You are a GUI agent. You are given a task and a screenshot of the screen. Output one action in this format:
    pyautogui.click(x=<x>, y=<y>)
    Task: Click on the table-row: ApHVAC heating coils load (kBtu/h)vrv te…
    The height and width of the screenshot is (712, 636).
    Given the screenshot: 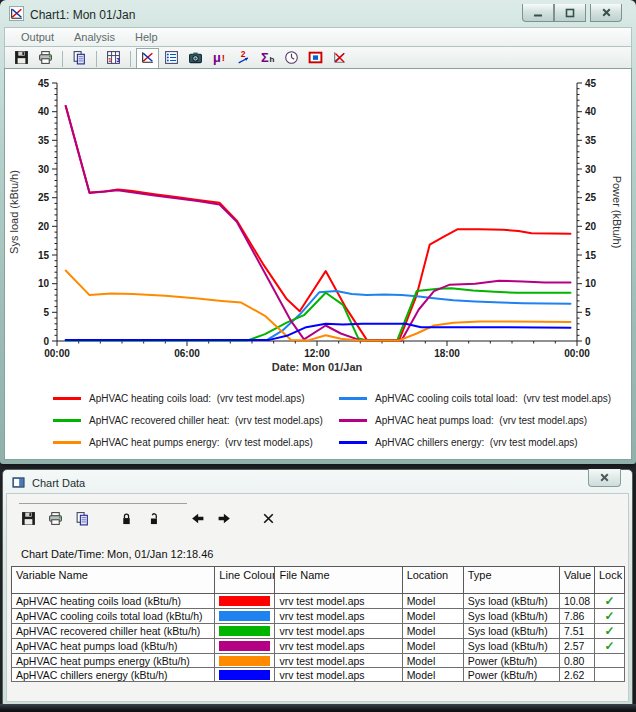 What is the action you would take?
    pyautogui.click(x=318, y=602)
    